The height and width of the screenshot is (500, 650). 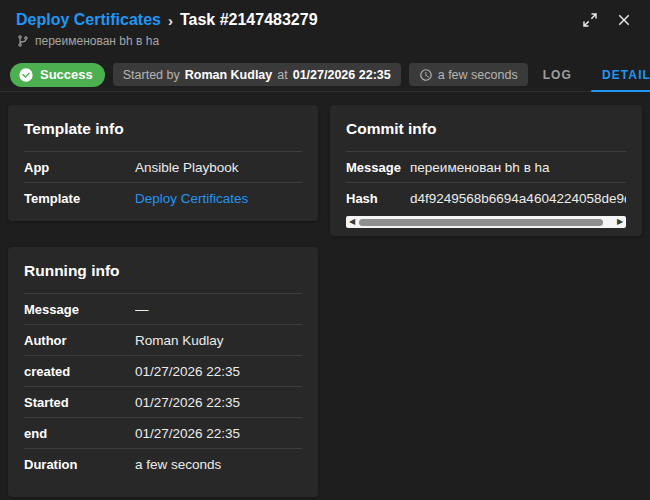 What do you see at coordinates (618, 75) in the screenshot?
I see `tab-details: DETAILS` at bounding box center [618, 75].